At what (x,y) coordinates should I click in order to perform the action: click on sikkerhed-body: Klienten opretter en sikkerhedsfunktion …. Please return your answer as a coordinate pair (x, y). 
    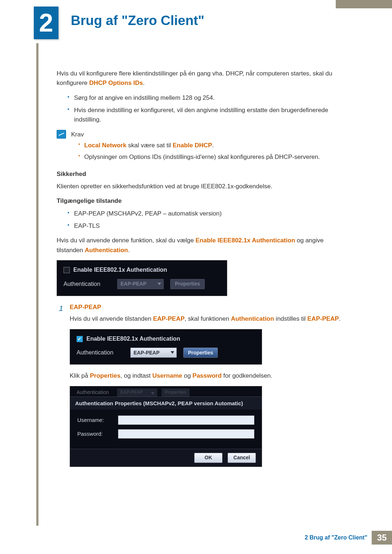
    Looking at the image, I should click on (202, 186).